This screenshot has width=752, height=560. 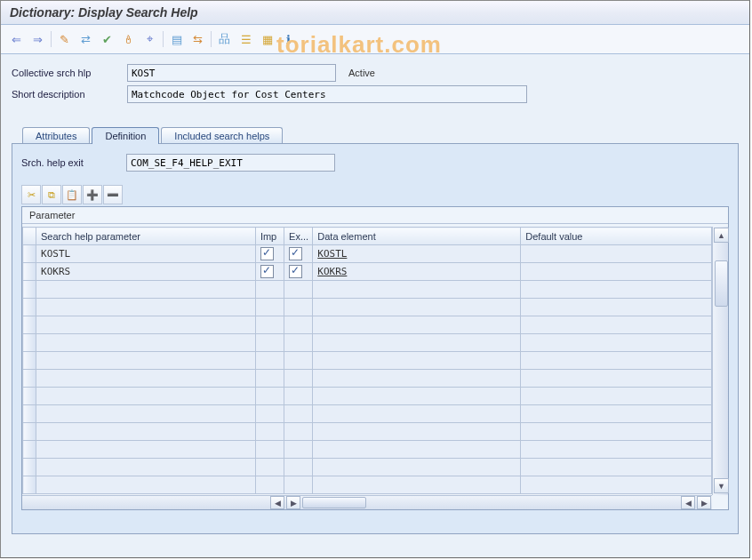 I want to click on collective-srch-hlp-input: KOST, so click(x=231, y=73).